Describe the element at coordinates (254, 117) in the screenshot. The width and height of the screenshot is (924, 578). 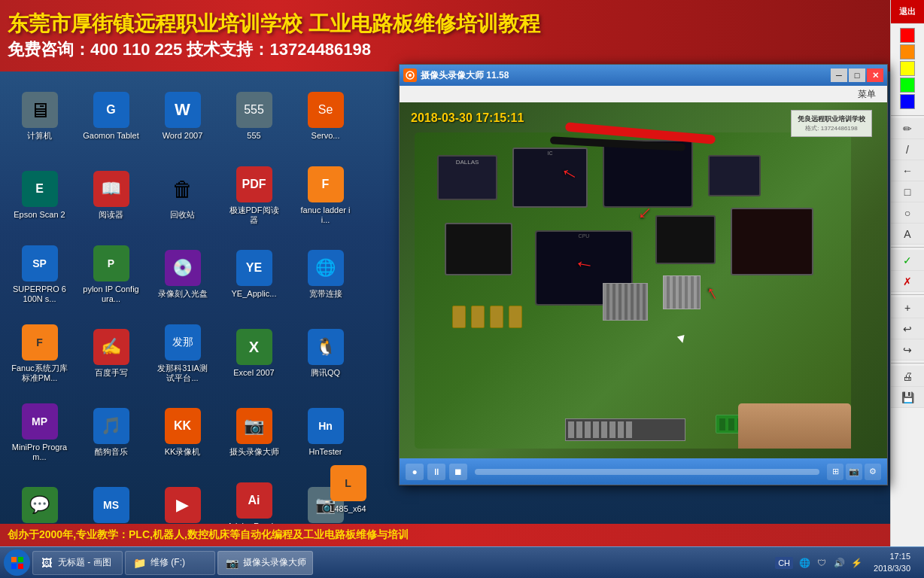
I see `desktop-icon-555: 555 555` at that location.